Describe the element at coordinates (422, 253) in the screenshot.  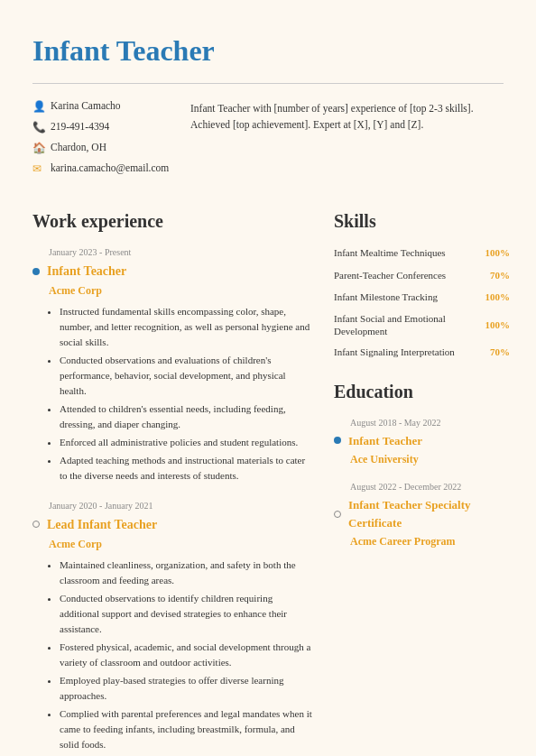
I see `skill-row-0: Infant Mealtime Techniques 100%` at that location.